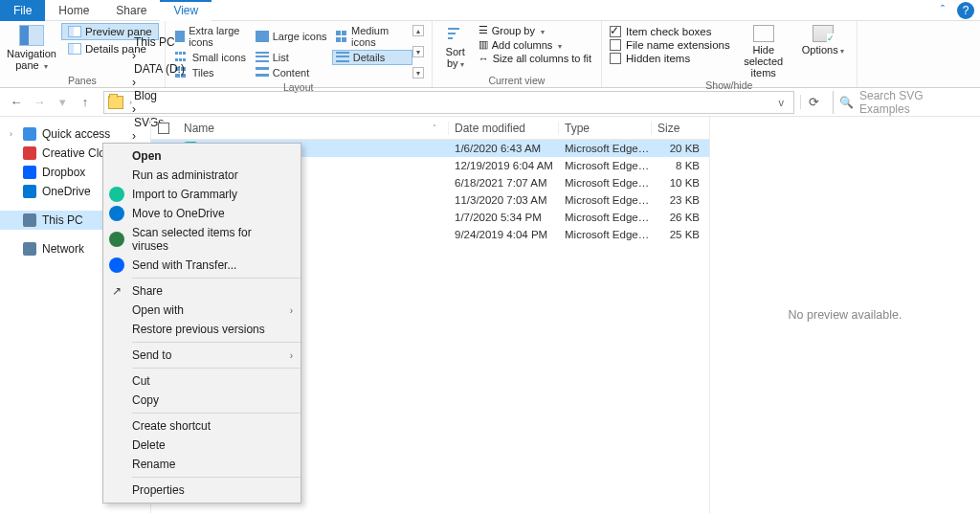 This screenshot has height=515, width=980. What do you see at coordinates (670, 32) in the screenshot?
I see `item-check-boxes-toggle: Item check boxes` at bounding box center [670, 32].